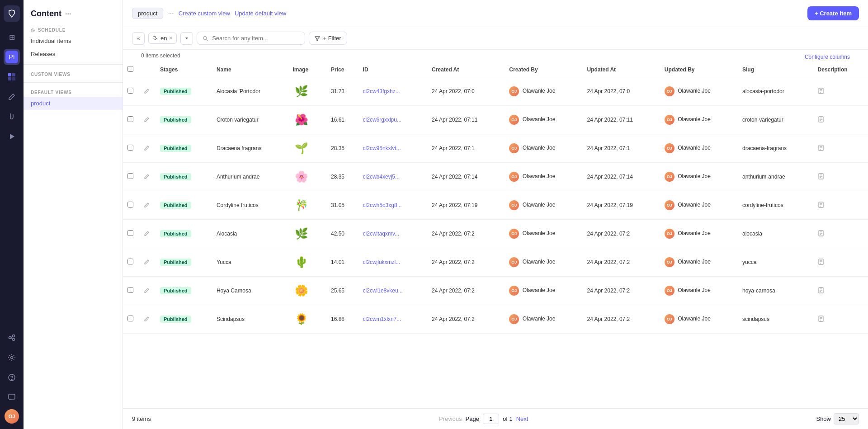 The width and height of the screenshot is (868, 429). Describe the element at coordinates (147, 120) in the screenshot. I see `row-edit-cell` at that location.